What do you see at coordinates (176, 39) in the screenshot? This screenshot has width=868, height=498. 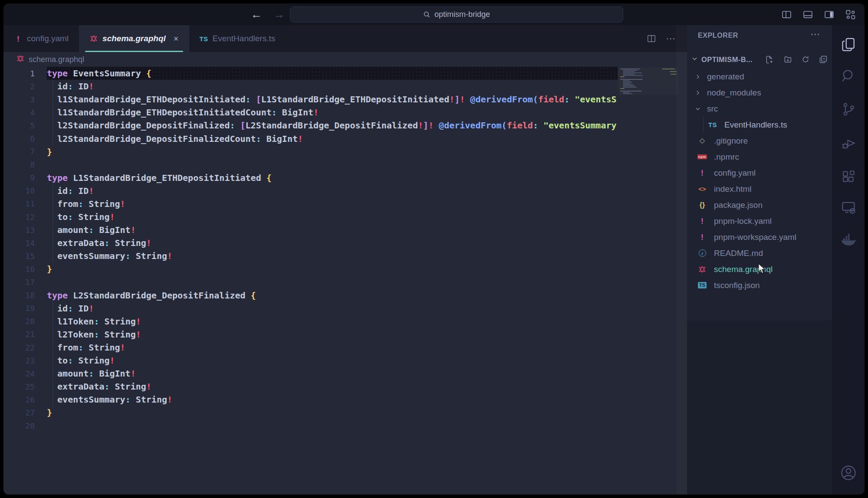 I see `tab-close-icon: ×` at bounding box center [176, 39].